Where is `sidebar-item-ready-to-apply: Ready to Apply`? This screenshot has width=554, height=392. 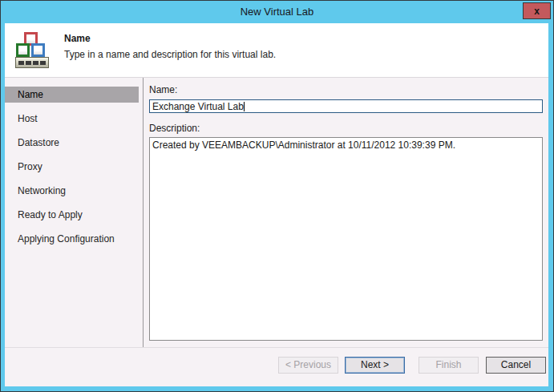 sidebar-item-ready-to-apply: Ready to Apply is located at coordinates (74, 215).